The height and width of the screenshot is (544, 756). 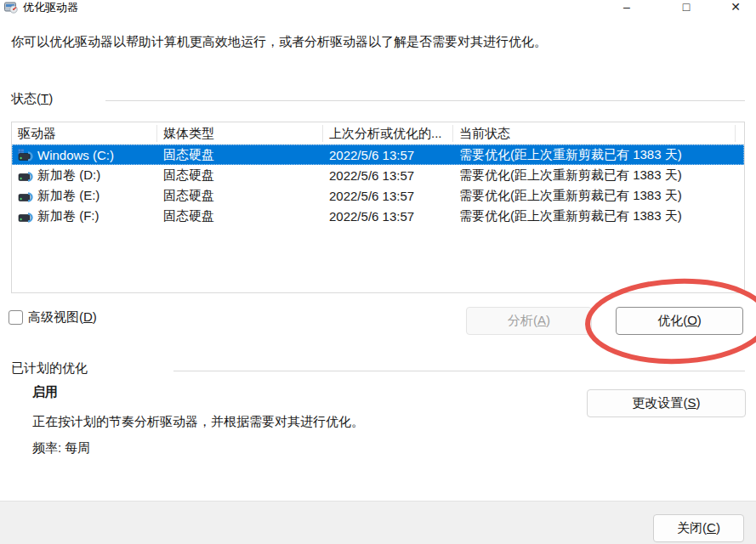 What do you see at coordinates (68, 196) in the screenshot?
I see `drive-name: 新加卷 (E:)` at bounding box center [68, 196].